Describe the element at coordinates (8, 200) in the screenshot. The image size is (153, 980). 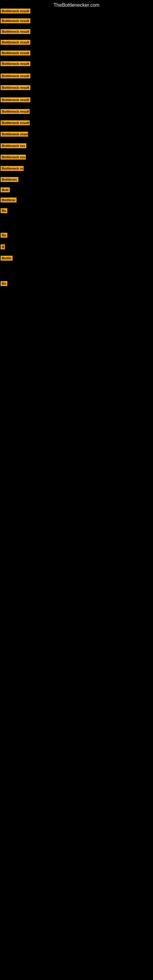
I see `bottleneck-result-label: Bottlene` at that location.